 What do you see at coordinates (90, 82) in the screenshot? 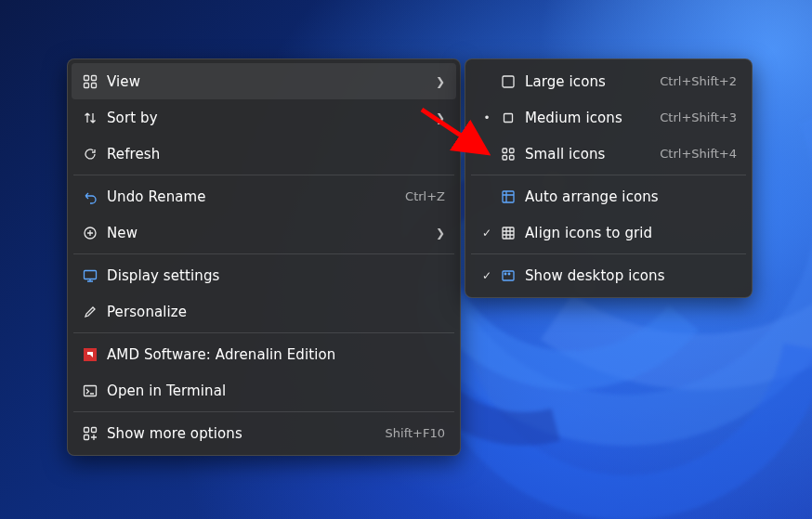
I see `view-icon` at bounding box center [90, 82].